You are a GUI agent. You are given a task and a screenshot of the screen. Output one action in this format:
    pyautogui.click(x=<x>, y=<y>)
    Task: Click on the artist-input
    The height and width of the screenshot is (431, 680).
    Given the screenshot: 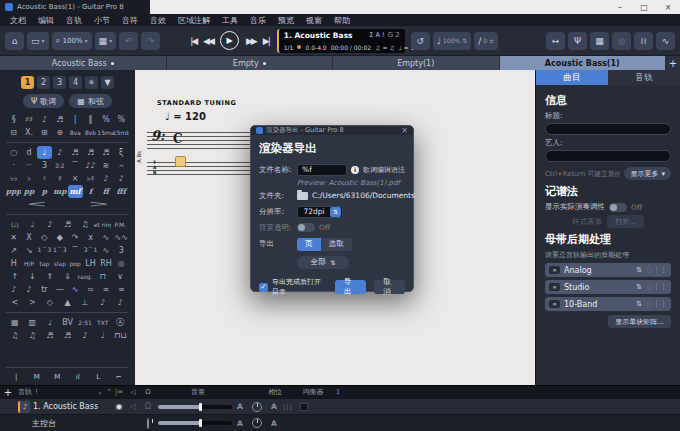 What is the action you would take?
    pyautogui.click(x=608, y=156)
    